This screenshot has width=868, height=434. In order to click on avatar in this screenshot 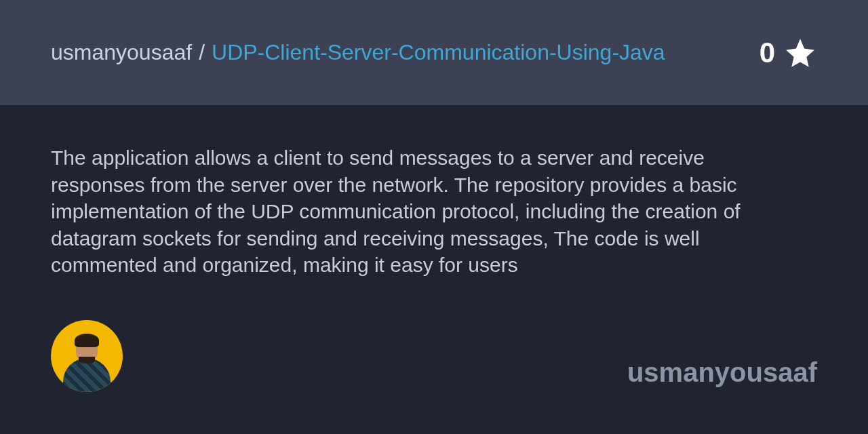, I will do `click(87, 356)`.